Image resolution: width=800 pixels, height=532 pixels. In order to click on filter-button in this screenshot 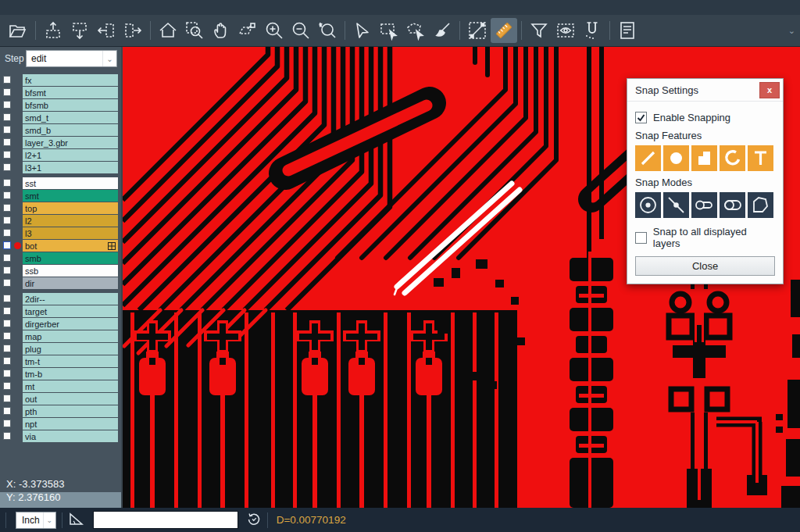, I will do `click(539, 30)`.